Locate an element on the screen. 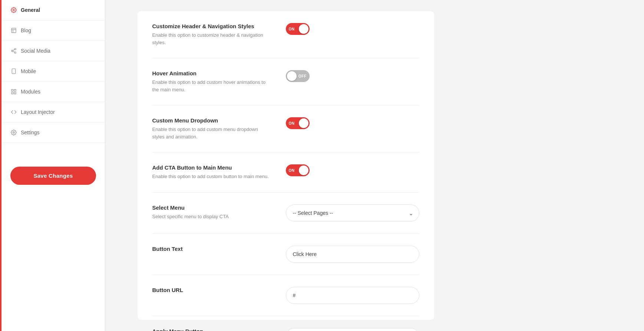 The image size is (644, 331). sidebar-item-layout-injector: Layout Injector is located at coordinates (53, 112).